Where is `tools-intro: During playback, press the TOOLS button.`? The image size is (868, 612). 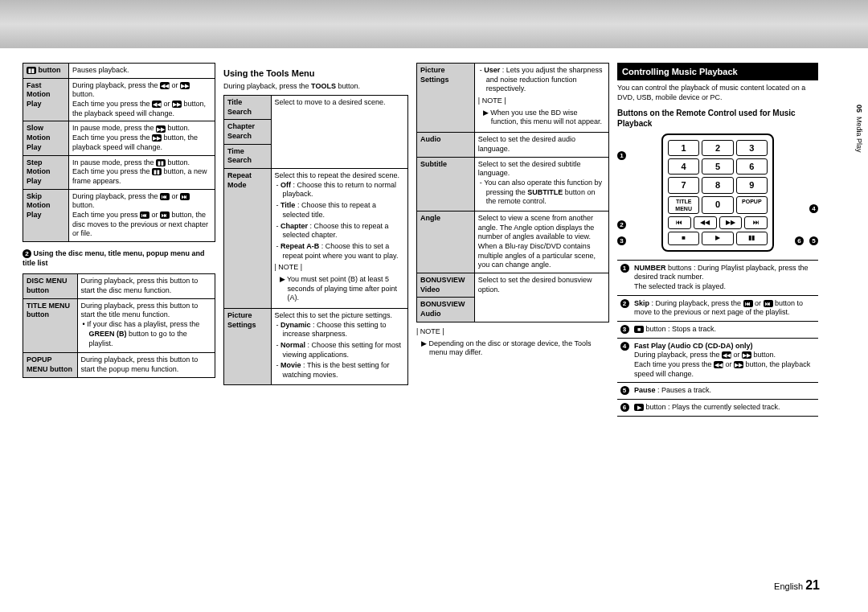 tools-intro: During playback, press the TOOLS button. is located at coordinates (316, 87).